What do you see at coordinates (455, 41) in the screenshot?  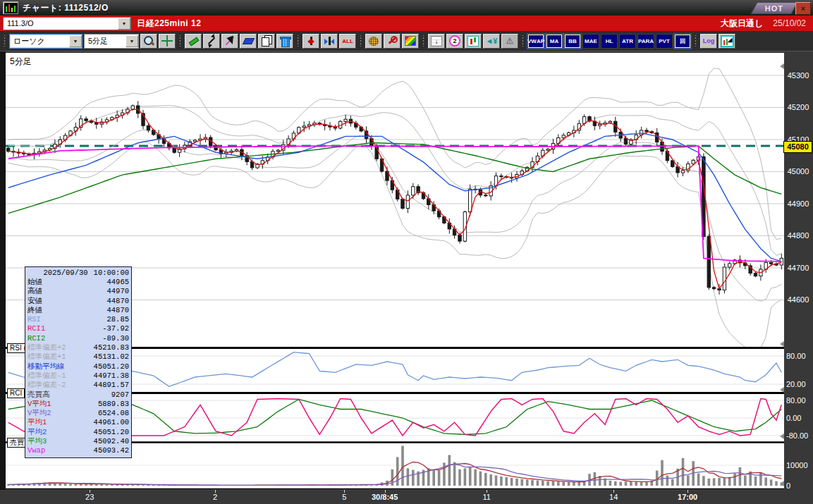 I see `secondary-window-icon: 2` at bounding box center [455, 41].